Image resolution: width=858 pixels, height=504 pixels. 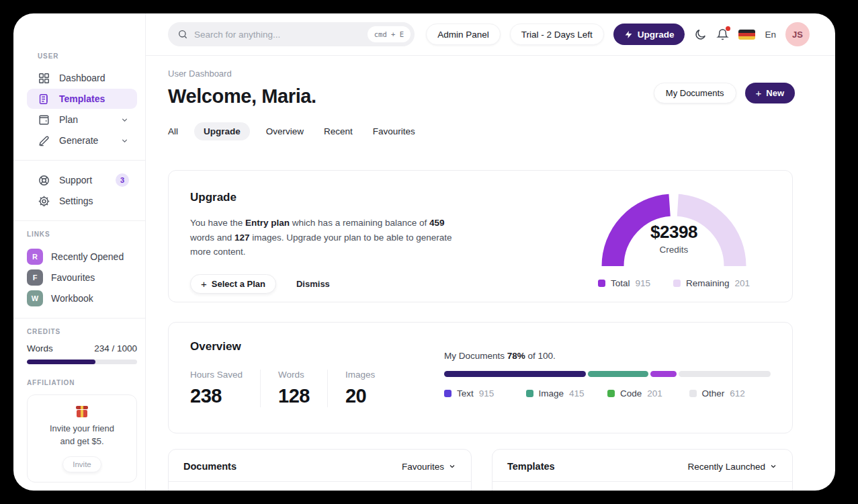 What do you see at coordinates (82, 99) in the screenshot?
I see `sidebar-item-label: Templates` at bounding box center [82, 99].